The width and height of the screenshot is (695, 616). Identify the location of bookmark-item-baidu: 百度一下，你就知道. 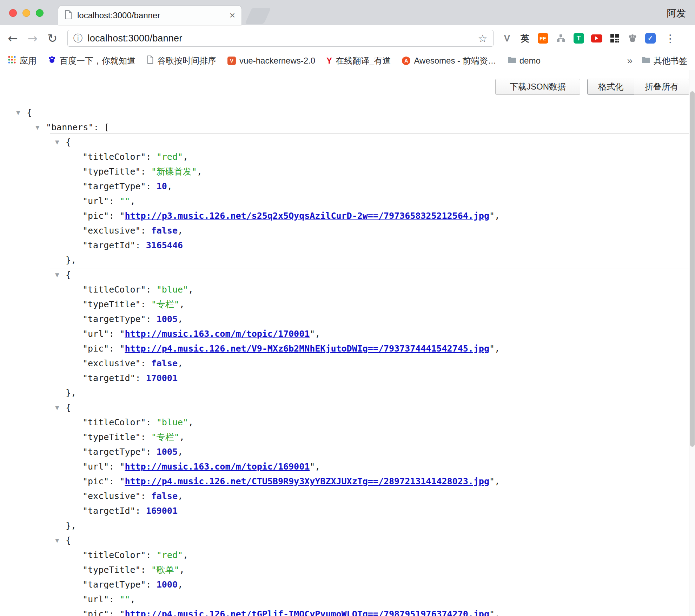
(92, 61).